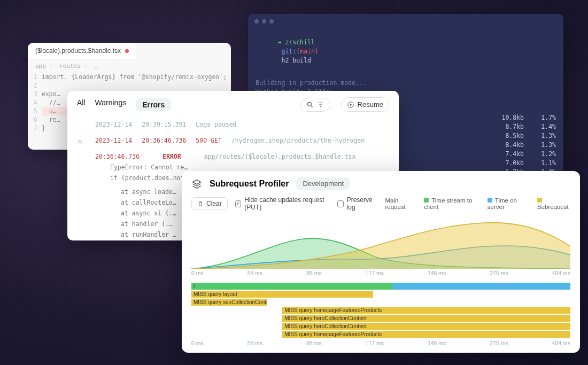 The image size is (588, 365). I want to click on play-icon, so click(351, 105).